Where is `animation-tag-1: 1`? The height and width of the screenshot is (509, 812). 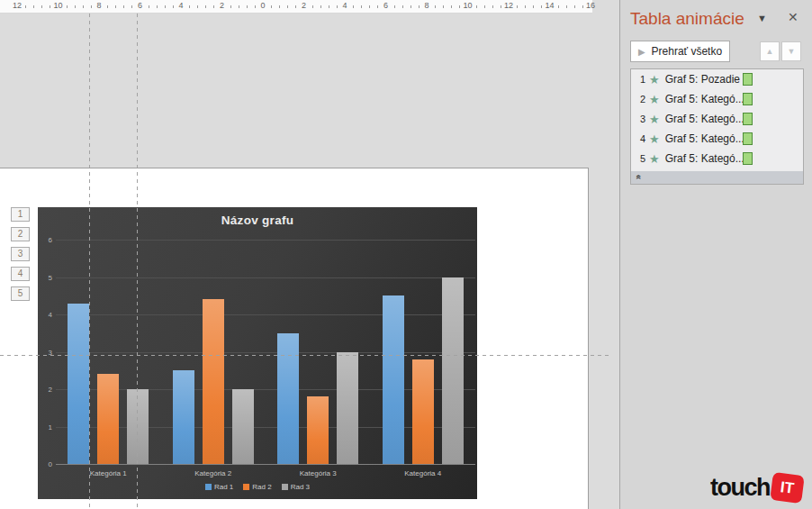
animation-tag-1: 1 is located at coordinates (20, 214).